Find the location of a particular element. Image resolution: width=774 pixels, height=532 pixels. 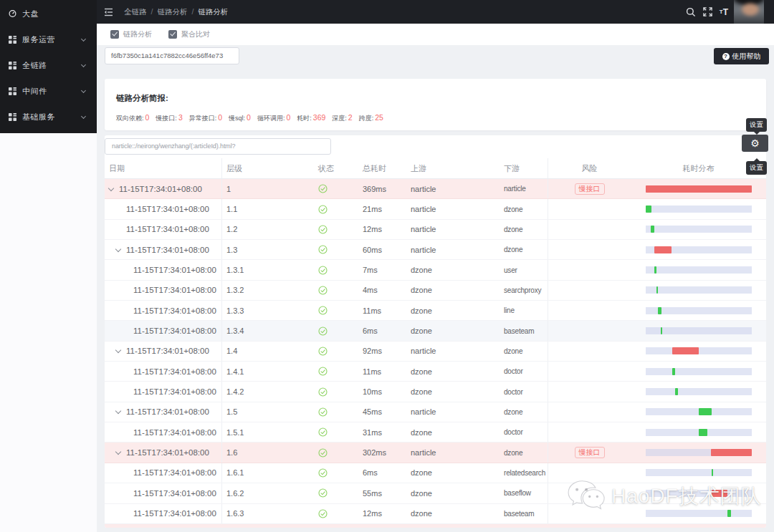

downstream-cell: relatedsearch is located at coordinates (523, 473).